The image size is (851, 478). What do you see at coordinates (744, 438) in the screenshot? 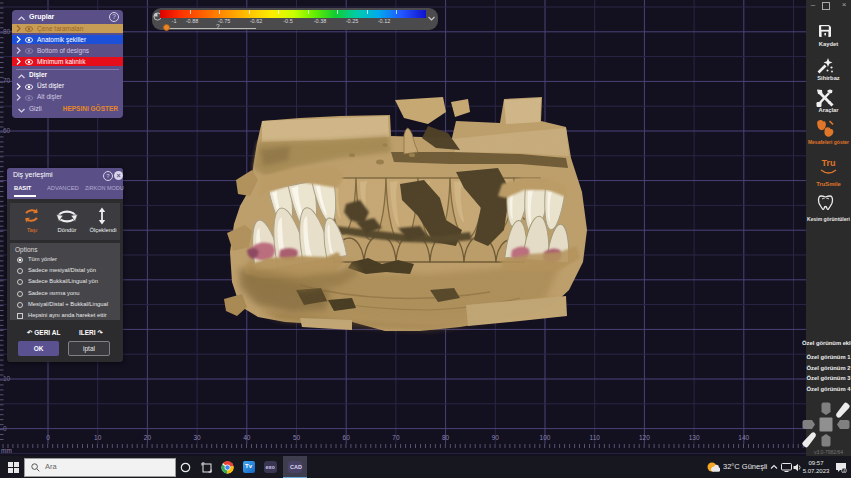
I see `svg-text: 140` at bounding box center [744, 438].